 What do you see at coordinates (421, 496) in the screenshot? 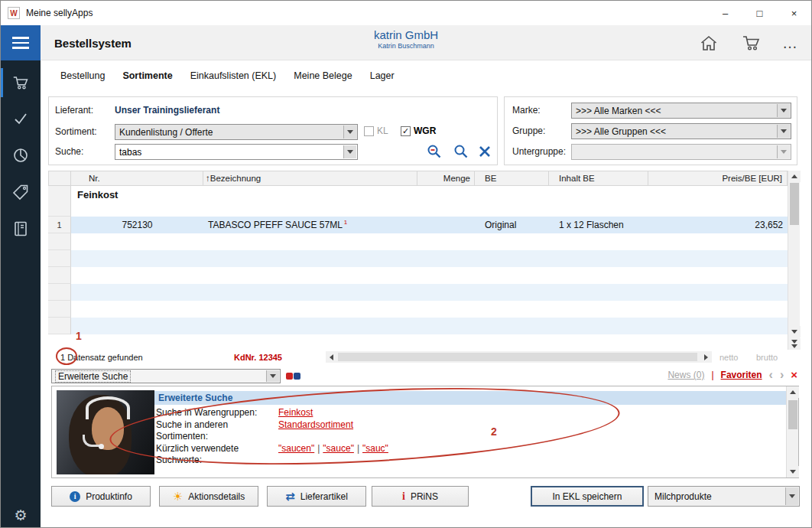
I see `prins-button: i PRiNS` at bounding box center [421, 496].